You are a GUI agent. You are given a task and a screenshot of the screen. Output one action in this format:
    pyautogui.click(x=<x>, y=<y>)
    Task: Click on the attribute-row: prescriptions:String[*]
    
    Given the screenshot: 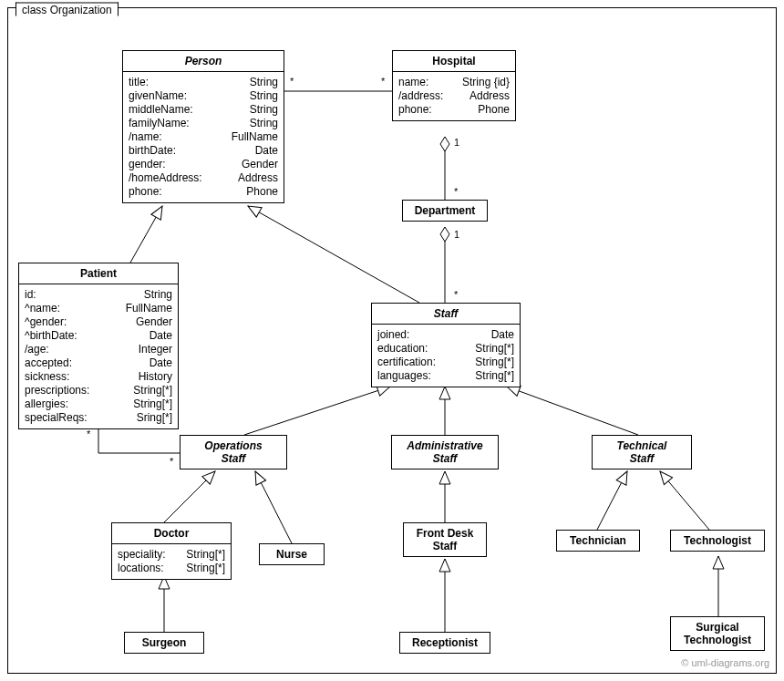 What is the action you would take?
    pyautogui.click(x=98, y=390)
    